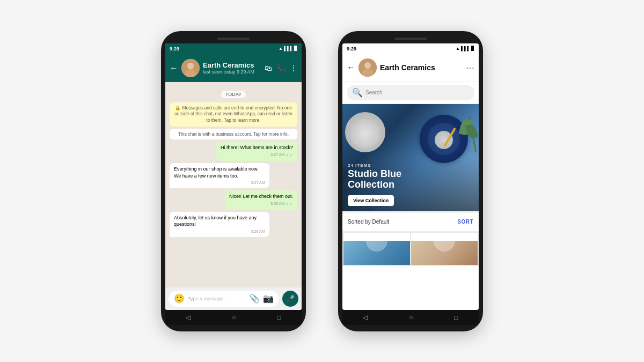  I want to click on signal-icon-shop: ▌▌▌, so click(466, 48).